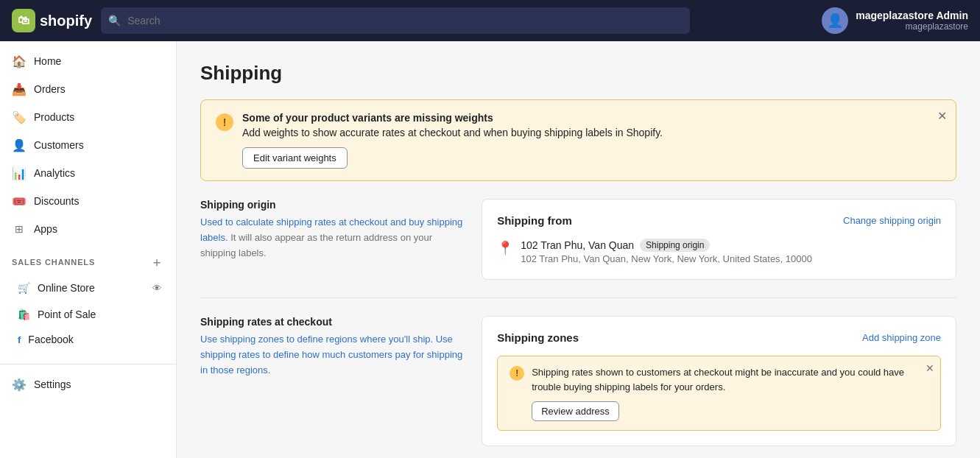 The width and height of the screenshot is (980, 458). What do you see at coordinates (47, 61) in the screenshot?
I see `sidebar-item-label: Home` at bounding box center [47, 61].